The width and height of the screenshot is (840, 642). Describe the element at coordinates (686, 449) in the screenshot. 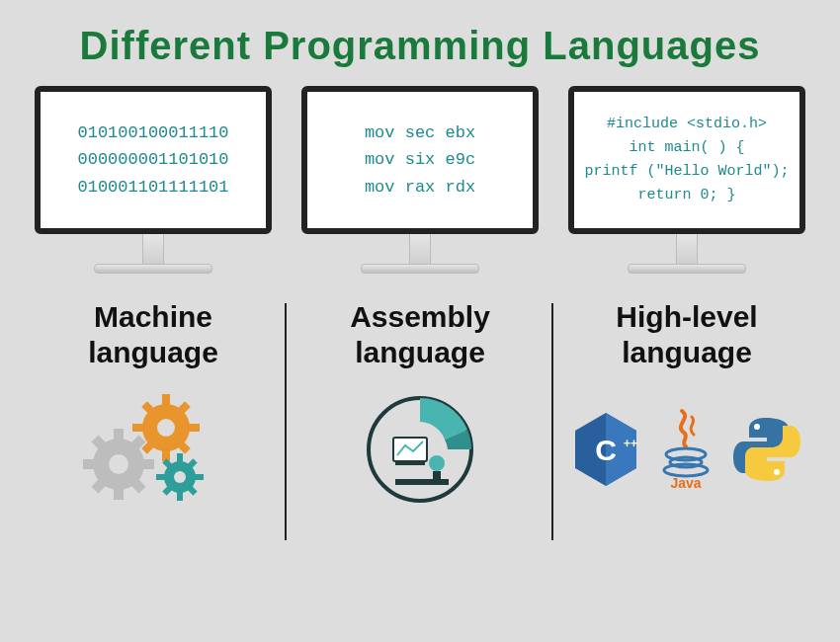

I see `java-logo-icon: Java` at that location.